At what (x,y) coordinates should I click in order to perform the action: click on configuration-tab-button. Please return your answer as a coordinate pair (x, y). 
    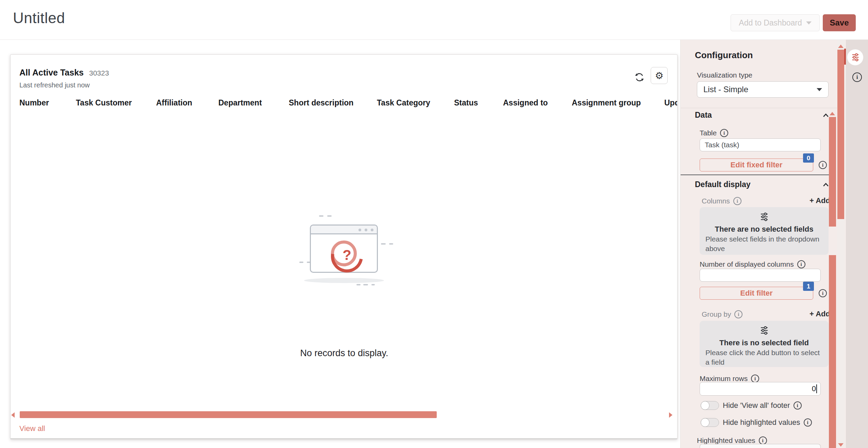
    Looking at the image, I should click on (855, 57).